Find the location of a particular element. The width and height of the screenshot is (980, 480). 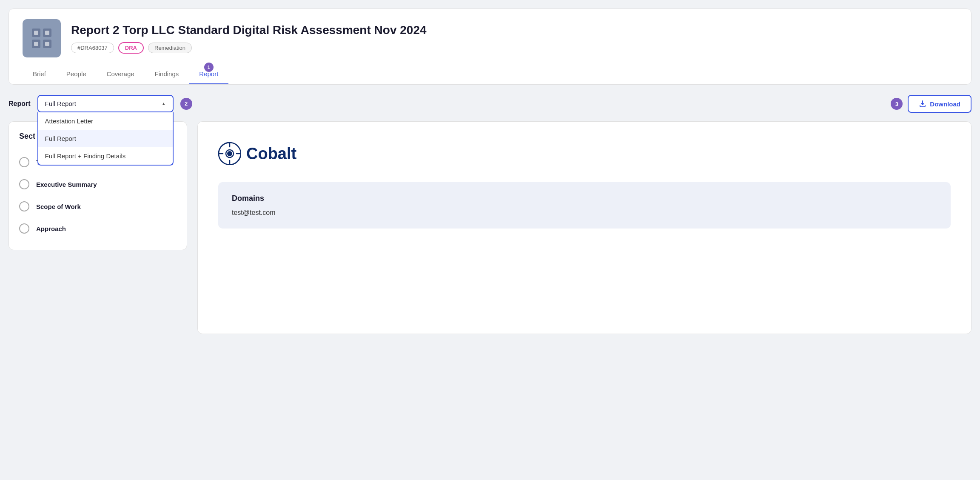

tab-findings: Findings is located at coordinates (167, 74).